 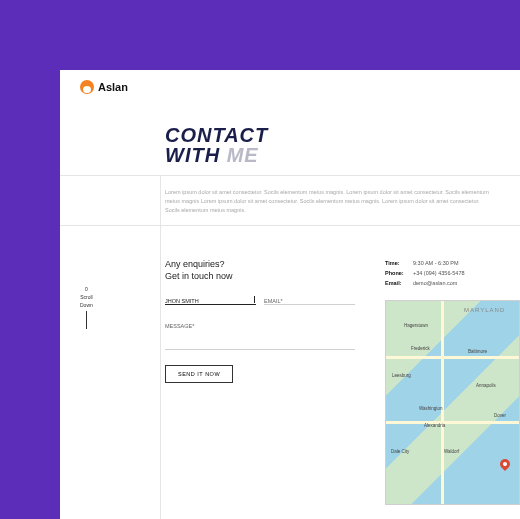 What do you see at coordinates (260, 335) in the screenshot?
I see `message-input: MESSAGE*` at bounding box center [260, 335].